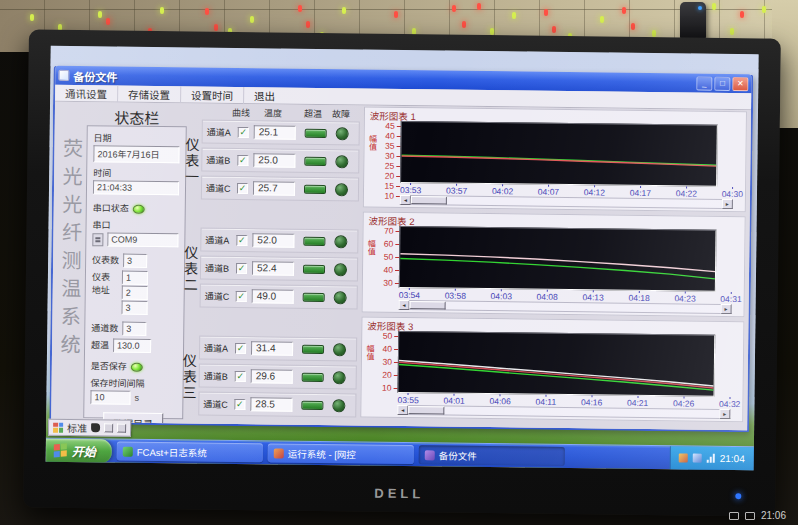 This screenshot has height=525, width=798. I want to click on x-tick-label: 03:55, so click(408, 399).